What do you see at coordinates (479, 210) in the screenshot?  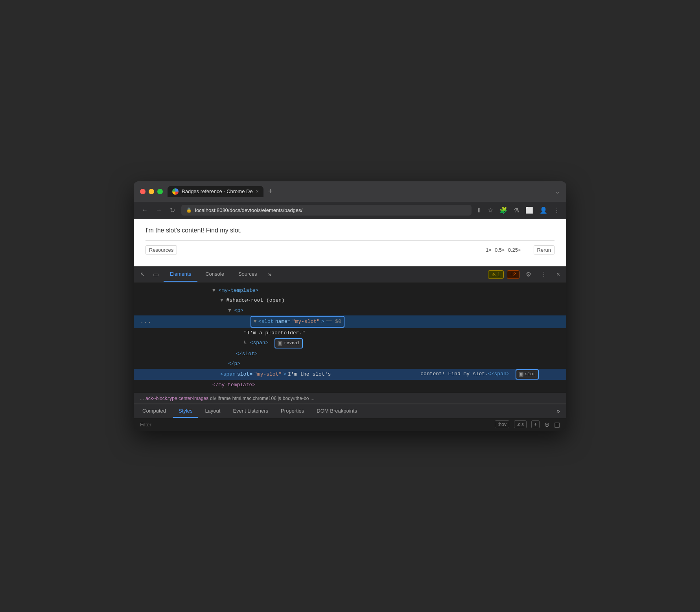 I see `share-icon: ⬆` at bounding box center [479, 210].